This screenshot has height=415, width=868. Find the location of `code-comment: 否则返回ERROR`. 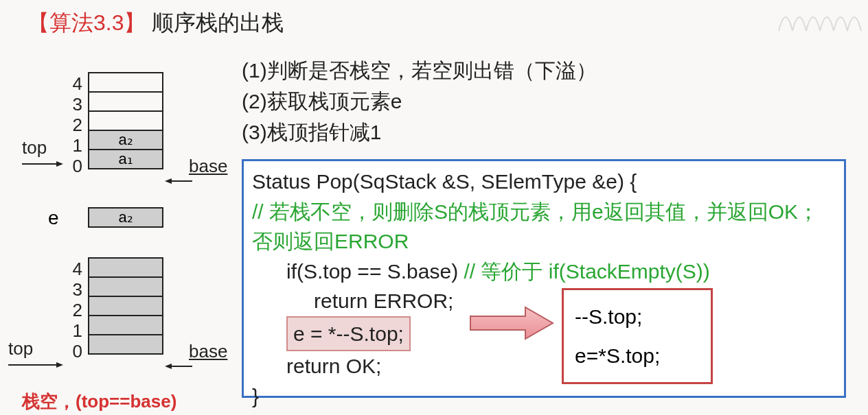

code-comment: 否则返回ERROR is located at coordinates (544, 241).